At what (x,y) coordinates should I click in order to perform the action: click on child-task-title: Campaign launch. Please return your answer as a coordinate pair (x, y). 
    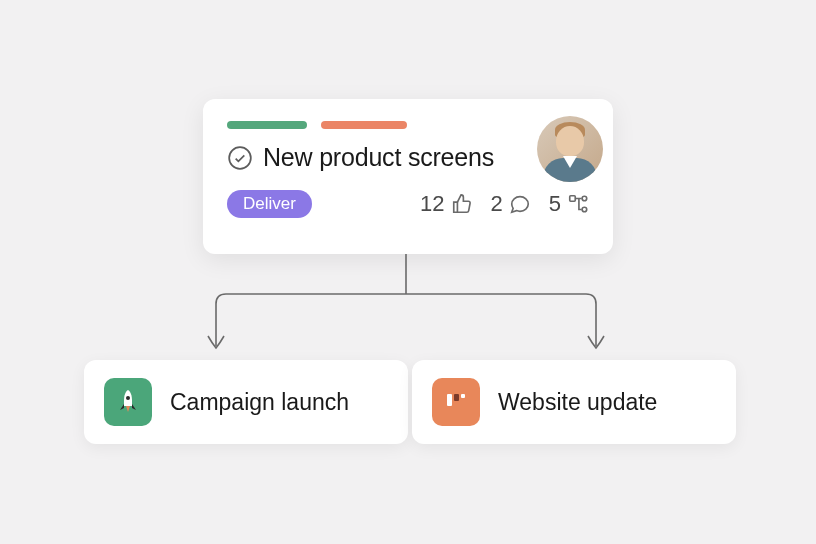
    Looking at the image, I should click on (260, 402).